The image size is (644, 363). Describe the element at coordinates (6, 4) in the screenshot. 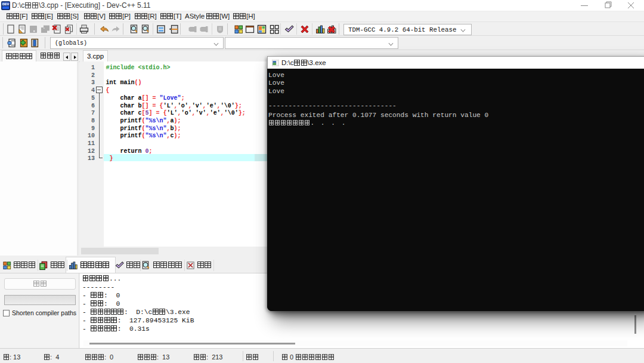

I see `svg-text: DEV` at that location.